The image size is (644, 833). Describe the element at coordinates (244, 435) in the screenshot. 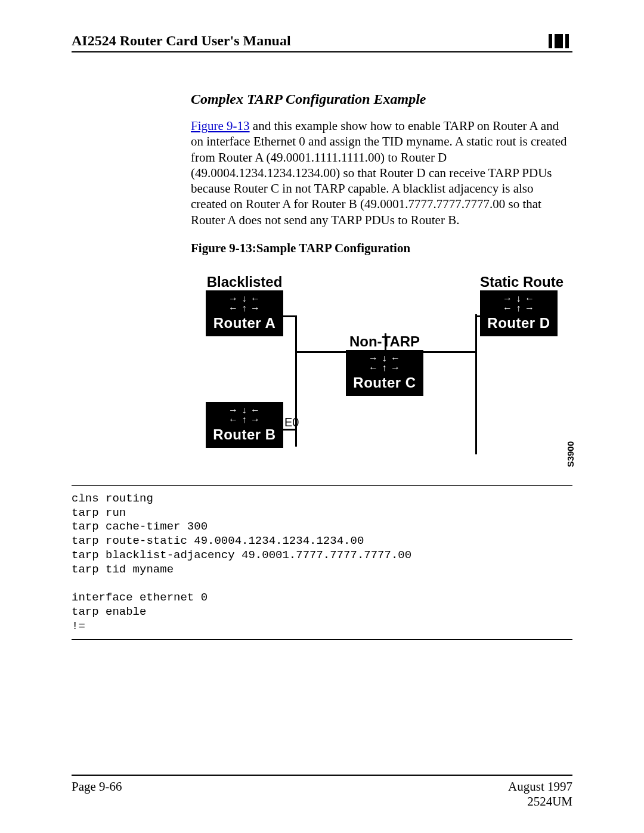

I see `router-b-name: Router B` at that location.